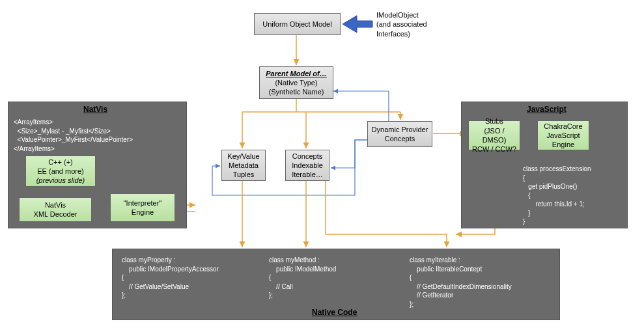 The image size is (644, 328). I want to click on dynamic-provider-box: Dynamic Provider Concepts, so click(400, 134).